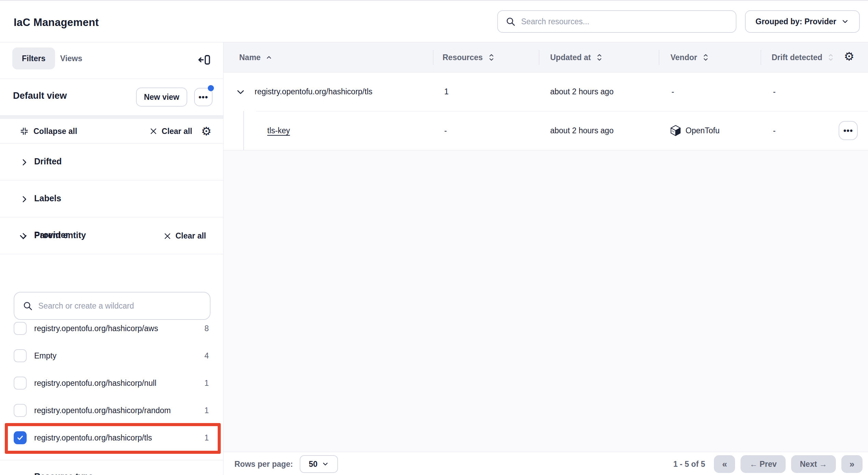 This screenshot has width=868, height=475. Describe the element at coordinates (111, 438) in the screenshot. I see `provider-option-selected: registry.opentofu.org/hashicorp/tls 1` at that location.